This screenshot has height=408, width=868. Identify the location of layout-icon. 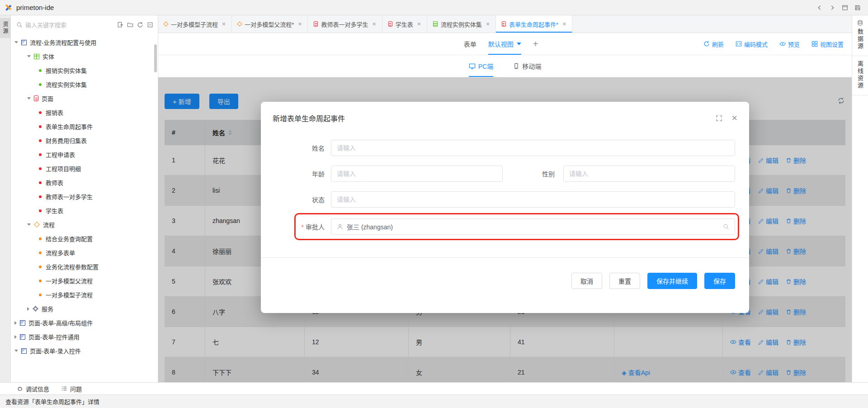
(845, 8).